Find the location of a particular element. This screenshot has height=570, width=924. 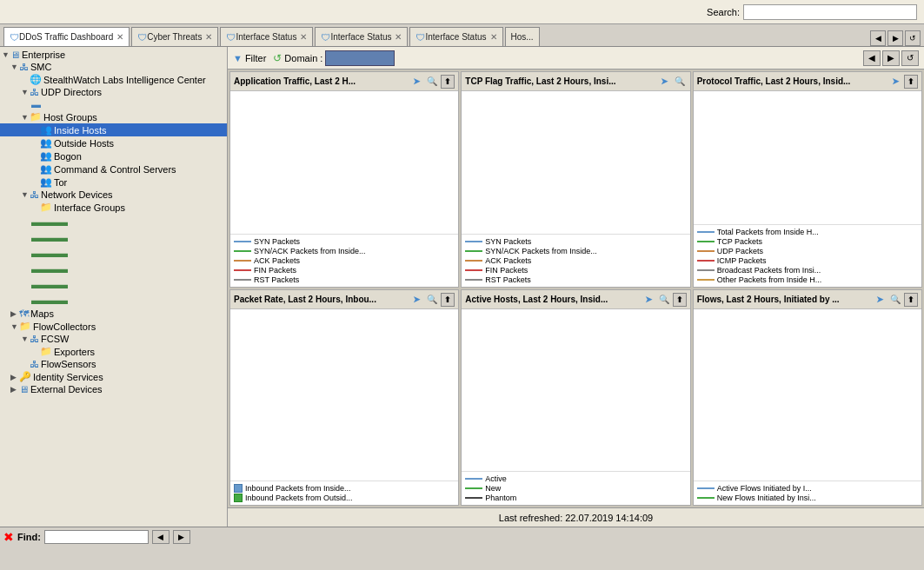

chart-pkt-zoom-icon: 🔍 is located at coordinates (432, 300).